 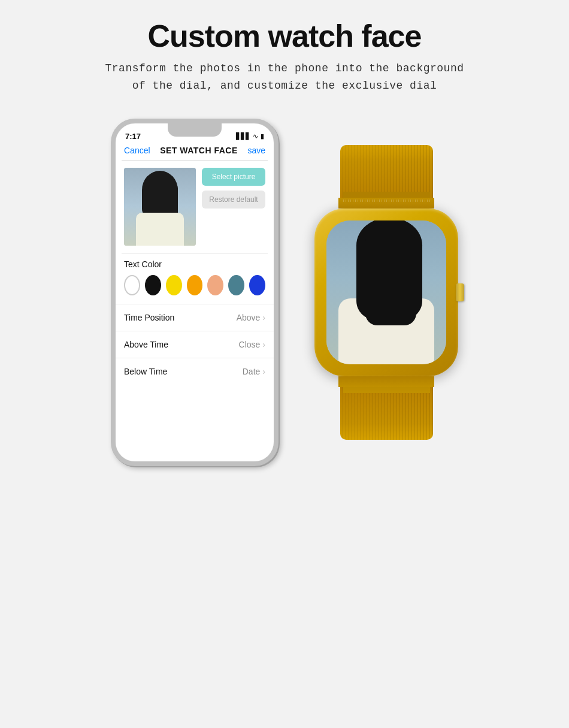 What do you see at coordinates (133, 137) in the screenshot?
I see `status-time: 7:17` at bounding box center [133, 137].